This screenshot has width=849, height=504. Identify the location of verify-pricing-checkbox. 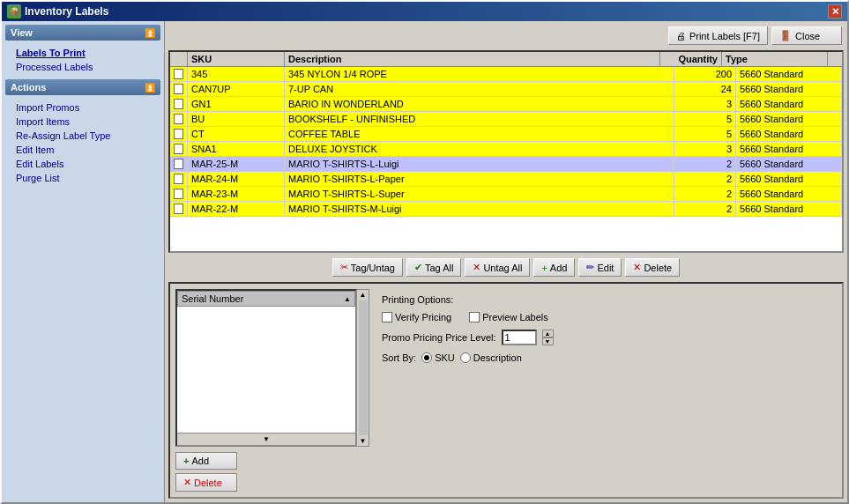
(387, 317).